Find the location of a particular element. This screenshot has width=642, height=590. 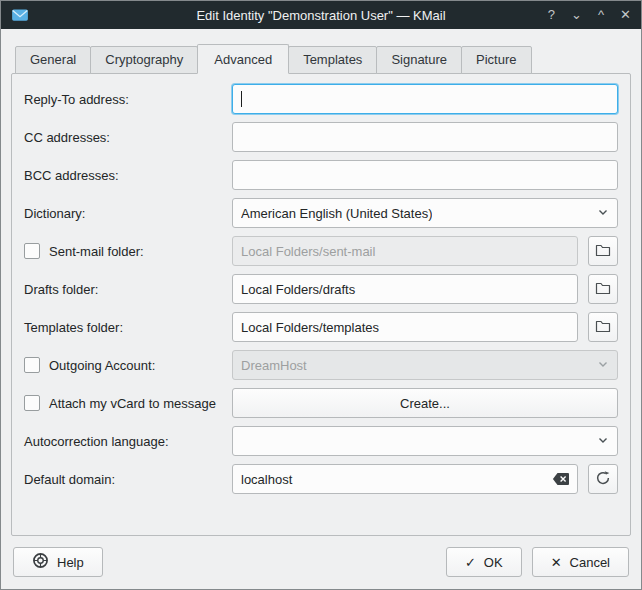

titlebar-close-button: ✕ is located at coordinates (626, 15).